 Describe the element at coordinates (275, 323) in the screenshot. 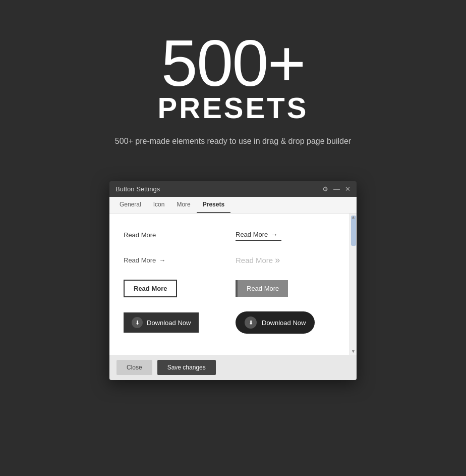

I see `preset-button-download-now-round: ⬇ Download Now` at that location.